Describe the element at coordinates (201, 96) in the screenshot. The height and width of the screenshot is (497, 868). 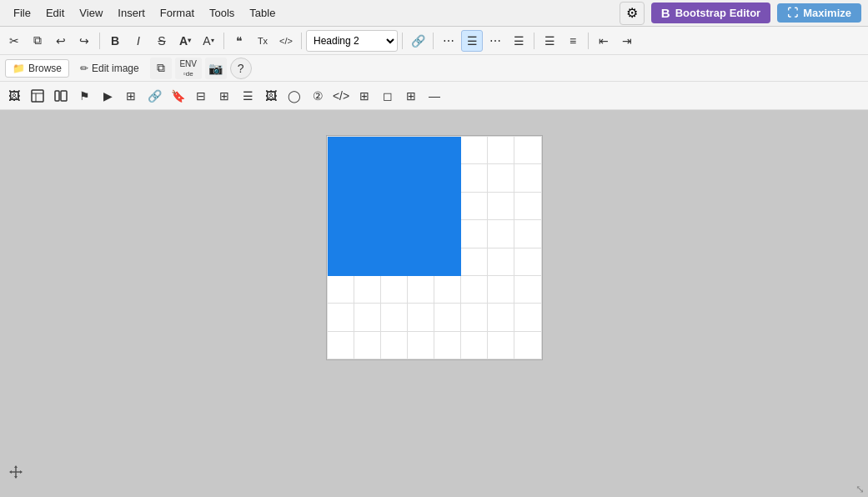
I see `insert-snippet-button: ⊟` at that location.